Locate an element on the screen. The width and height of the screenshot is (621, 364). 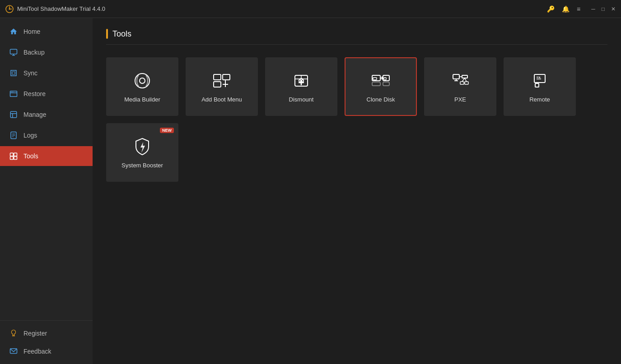
sidebar-label-restore: Restore is located at coordinates (34, 94).